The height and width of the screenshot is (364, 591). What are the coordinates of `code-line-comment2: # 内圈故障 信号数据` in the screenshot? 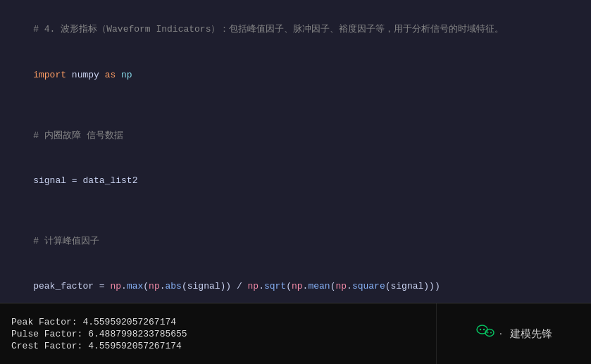 It's located at (296, 135).